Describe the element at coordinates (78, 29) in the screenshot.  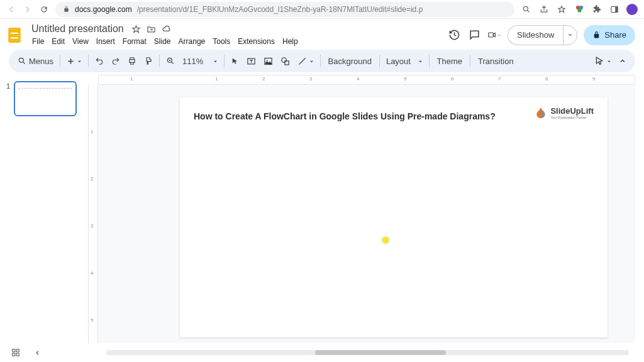
I see `document-title: Untitled presentation` at that location.